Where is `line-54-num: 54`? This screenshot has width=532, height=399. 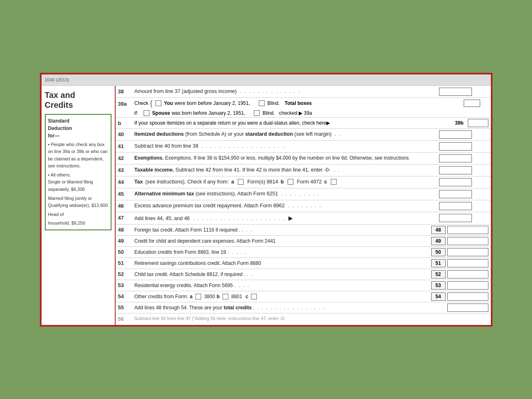
line-54-num: 54 is located at coordinates (126, 296).